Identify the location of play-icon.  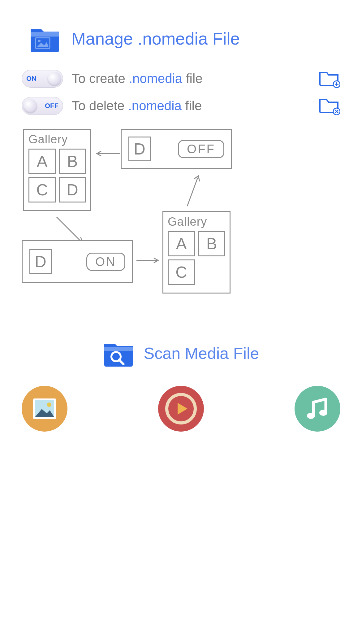
(181, 409).